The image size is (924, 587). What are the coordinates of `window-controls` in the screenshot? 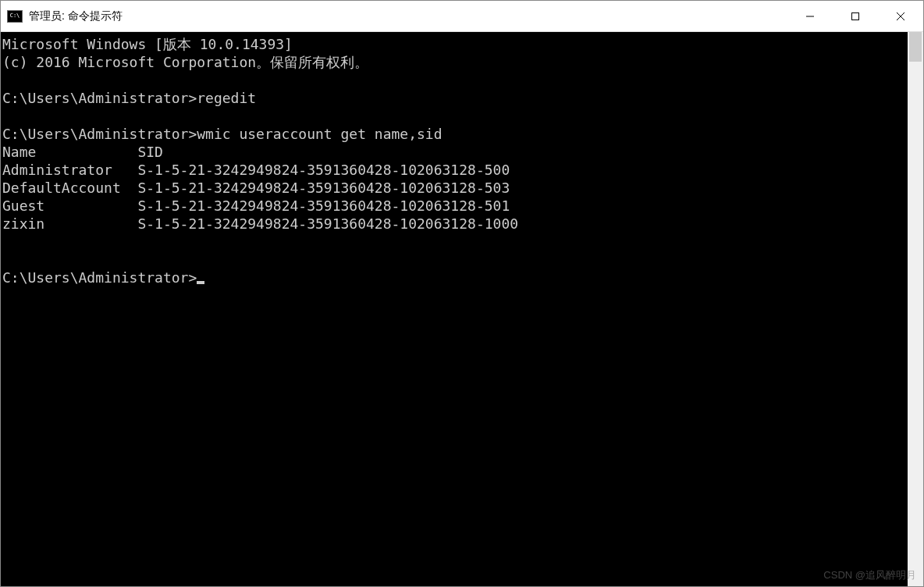 It's located at (855, 16).